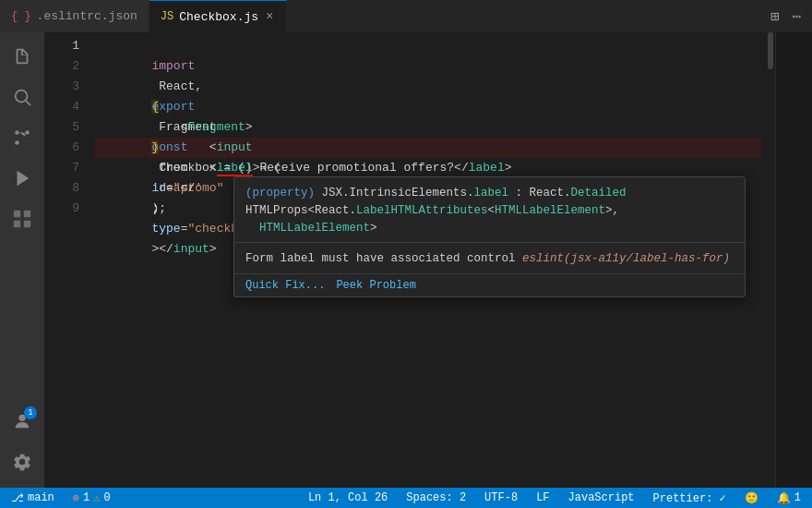 The image size is (812, 508). What do you see at coordinates (22, 97) in the screenshot?
I see `activity-search-icon` at bounding box center [22, 97].